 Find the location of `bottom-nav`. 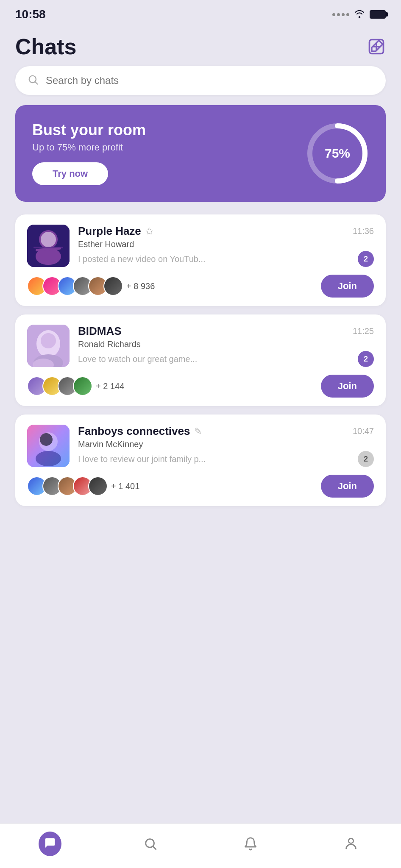

bottom-nav is located at coordinates (200, 846).